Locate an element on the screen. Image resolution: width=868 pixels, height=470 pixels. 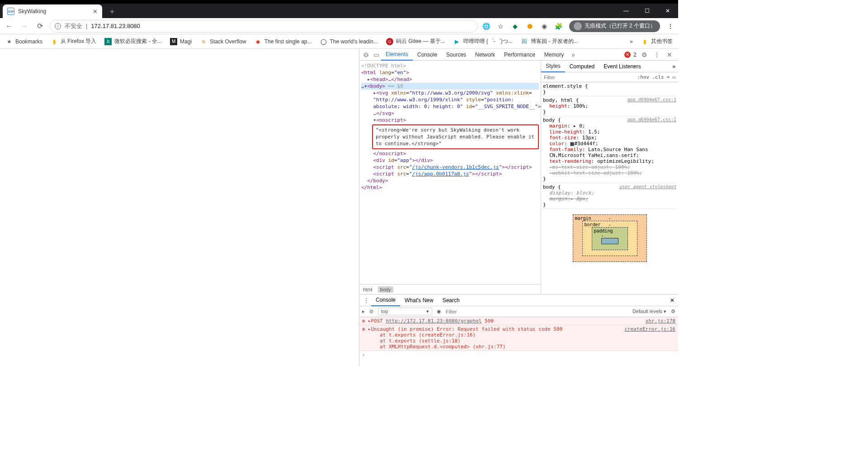
elements-panel: <!DOCTYPE html> <html lang="en"> ▸<head>… is located at coordinates (450, 177).